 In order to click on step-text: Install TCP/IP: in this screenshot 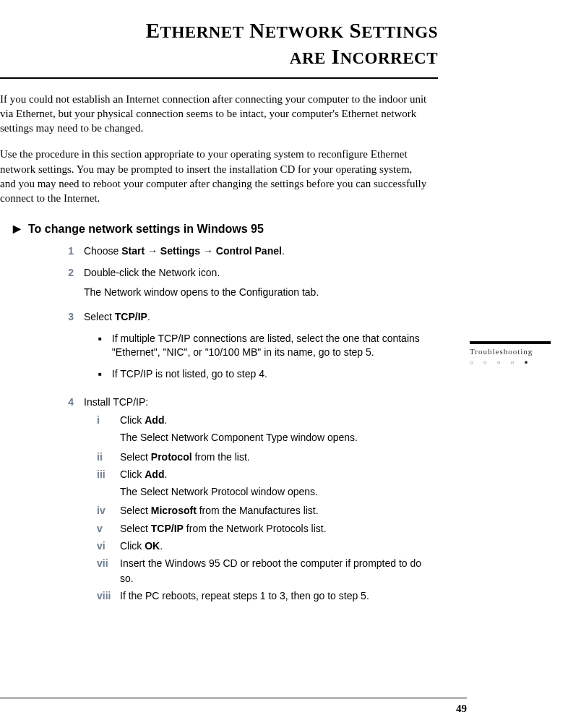, I will do `click(257, 403)`.